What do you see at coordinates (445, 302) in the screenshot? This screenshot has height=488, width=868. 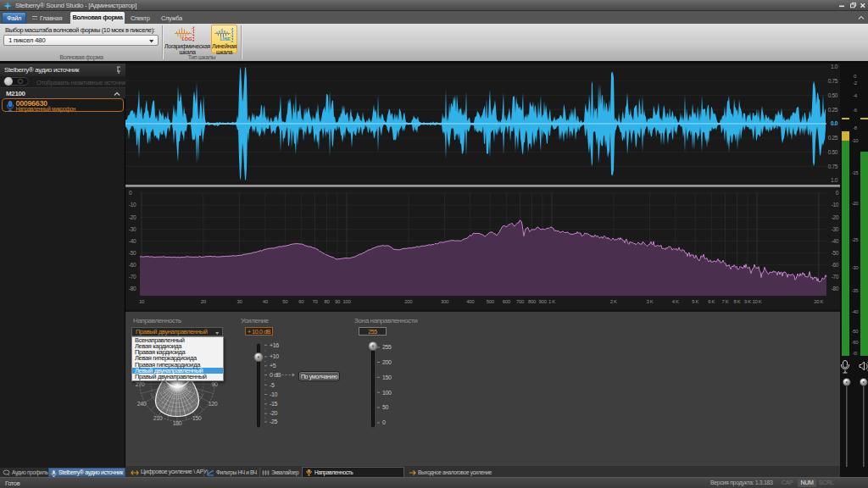 I see `svg-text: 300` at bounding box center [445, 302].